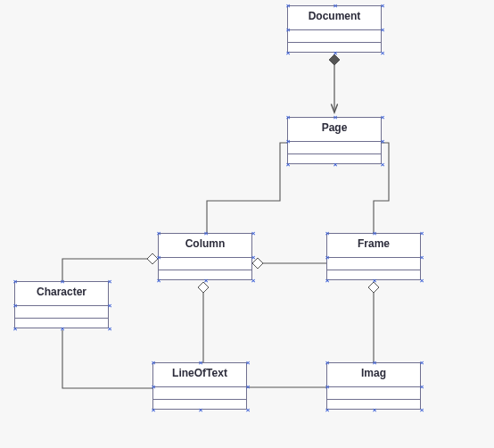 This screenshot has height=448, width=494. I want to click on class-character: Character ××××××××, so click(62, 305).